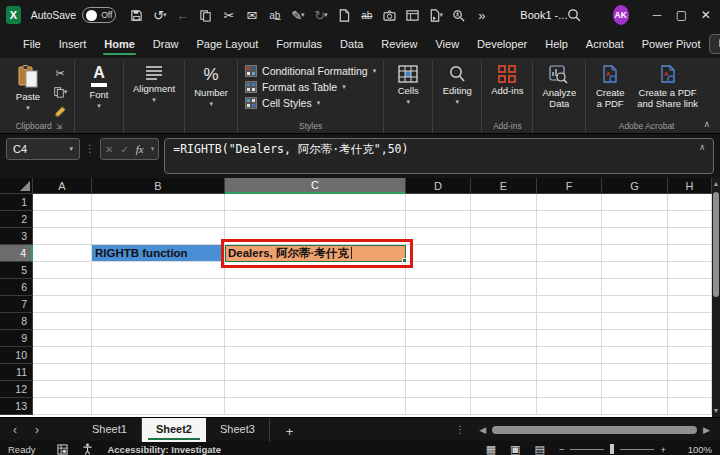 The image size is (720, 455). Describe the element at coordinates (228, 15) in the screenshot. I see `cut-icon: ✂` at that location.